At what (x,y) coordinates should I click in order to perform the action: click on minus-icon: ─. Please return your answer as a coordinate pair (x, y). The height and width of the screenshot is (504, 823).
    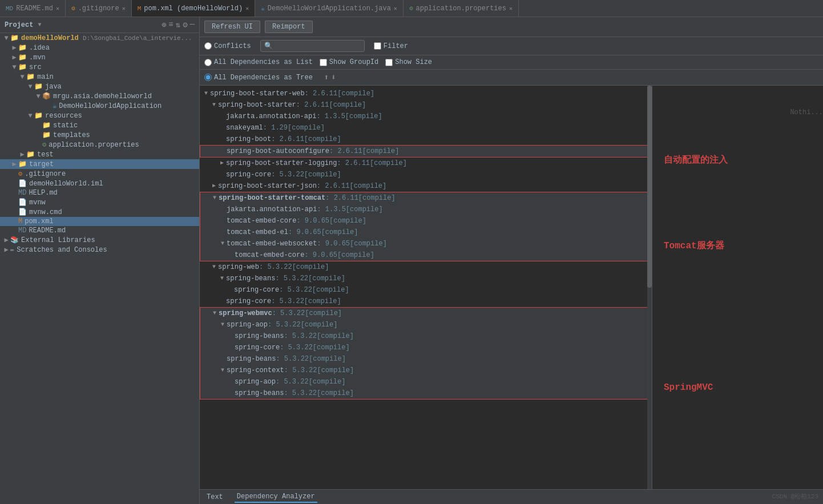
    Looking at the image, I should click on (192, 25).